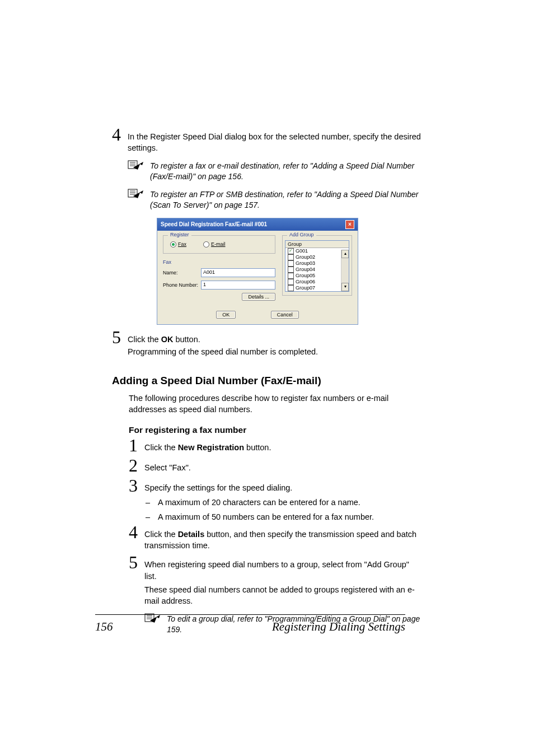 This screenshot has width=534, height=756. I want to click on radio-email: E-mail, so click(214, 244).